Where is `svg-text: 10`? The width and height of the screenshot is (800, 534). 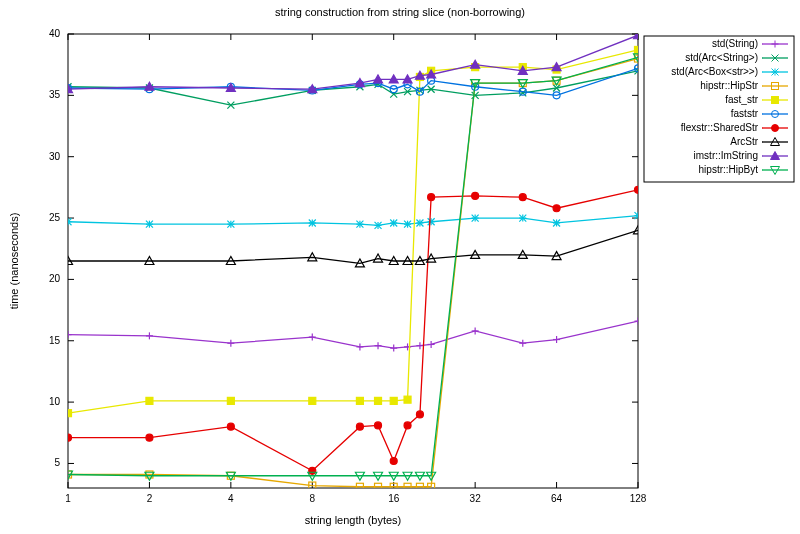
svg-text: 10 is located at coordinates (55, 402).